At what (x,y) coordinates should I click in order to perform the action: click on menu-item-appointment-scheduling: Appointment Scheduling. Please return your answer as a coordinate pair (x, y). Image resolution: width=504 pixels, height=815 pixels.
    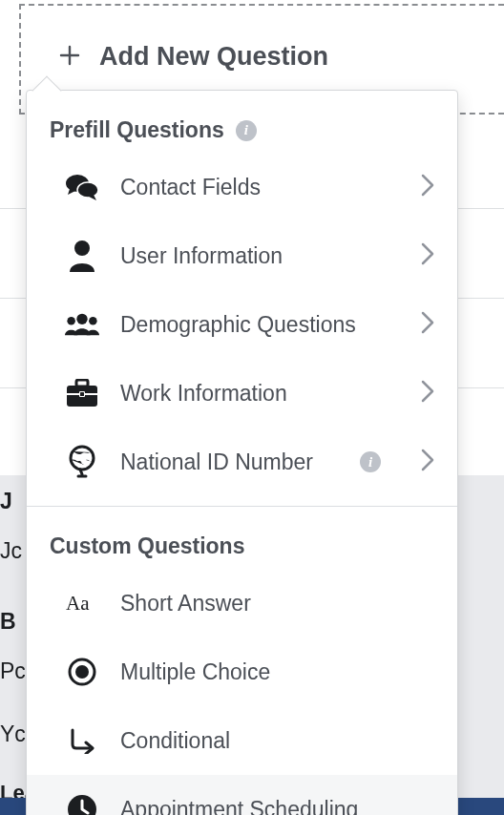
    Looking at the image, I should click on (242, 795).